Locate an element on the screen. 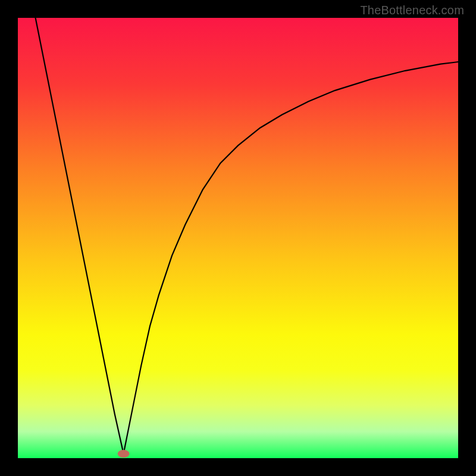  minimum-marker is located at coordinates (124, 453).